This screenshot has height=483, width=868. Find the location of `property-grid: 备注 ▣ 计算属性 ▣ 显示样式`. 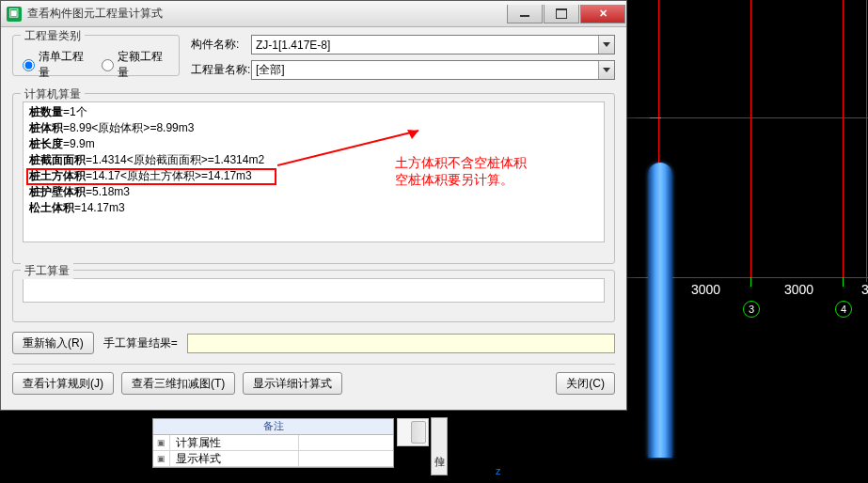

property-grid: 备注 ▣ 计算属性 ▣ 显示样式 is located at coordinates (273, 444).